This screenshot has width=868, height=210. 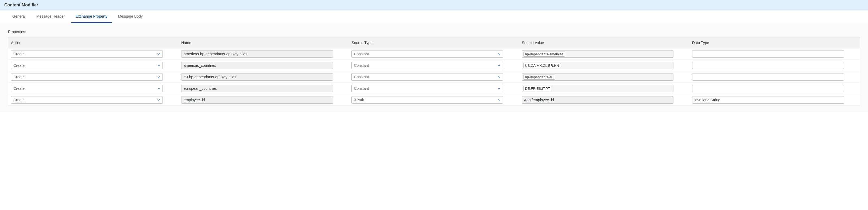 I want to click on table-row: CreateConstantbp-dependants-eu, so click(x=434, y=77).